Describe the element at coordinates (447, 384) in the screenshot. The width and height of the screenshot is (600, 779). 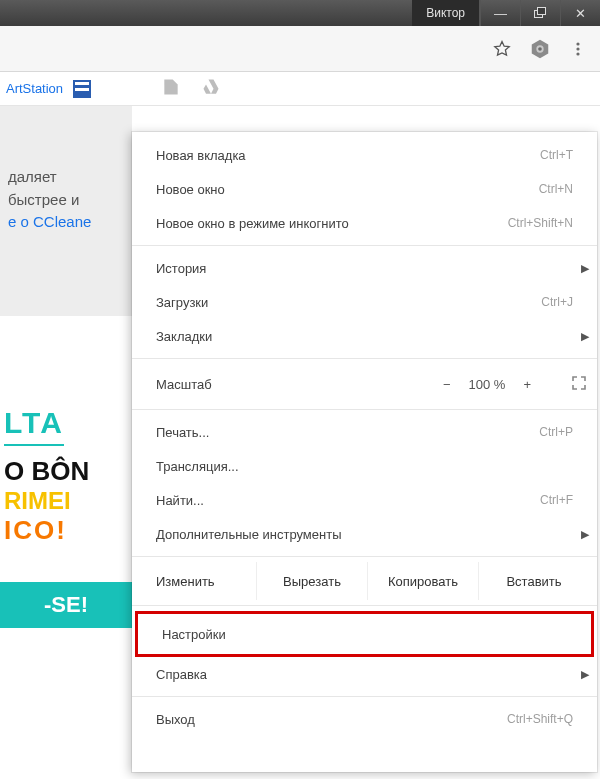
I see `zoom-out-button: −` at that location.